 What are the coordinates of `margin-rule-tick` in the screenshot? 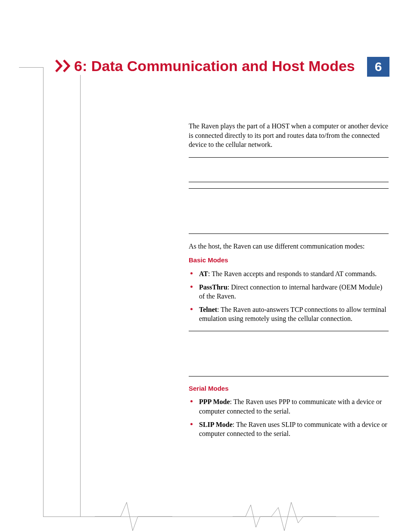 It's located at (31, 67).